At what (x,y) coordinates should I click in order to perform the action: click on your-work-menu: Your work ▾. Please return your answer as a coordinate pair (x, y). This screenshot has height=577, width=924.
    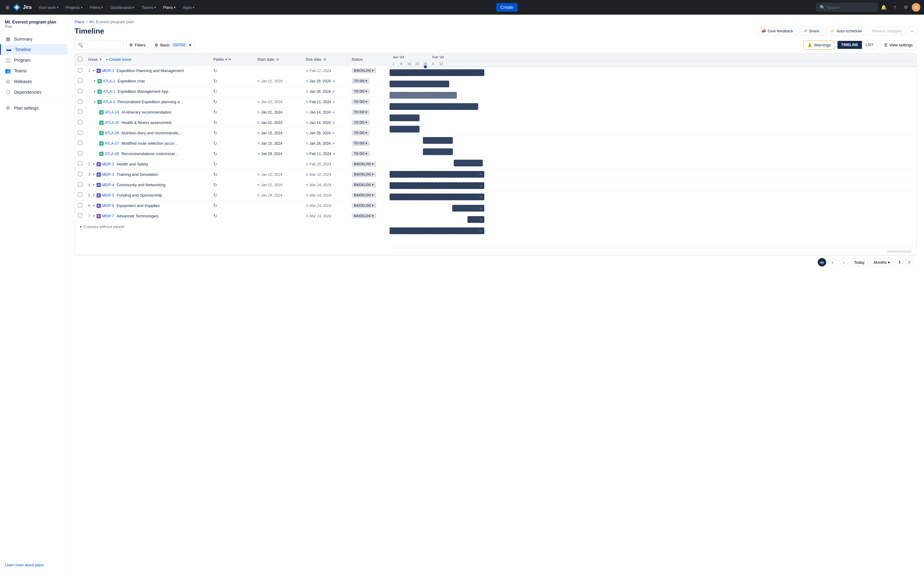
    Looking at the image, I should click on (48, 8).